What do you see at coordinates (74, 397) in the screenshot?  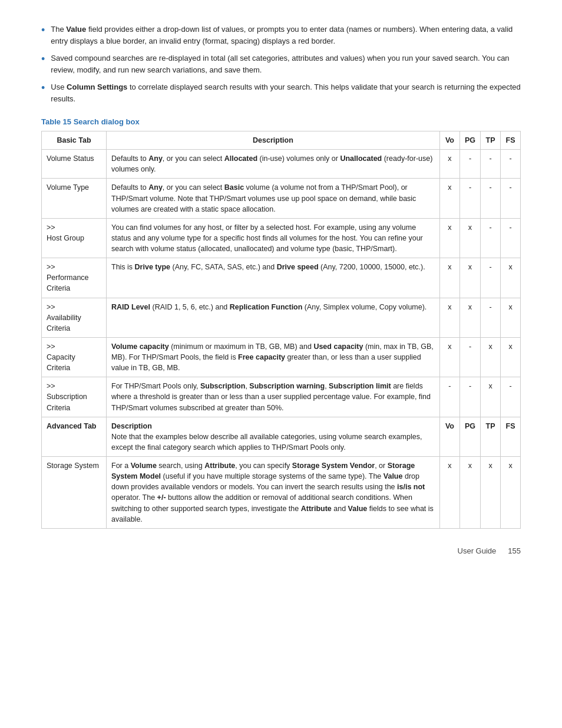 I see `row-label-subscription: >>SubscriptionCriteria` at bounding box center [74, 397].